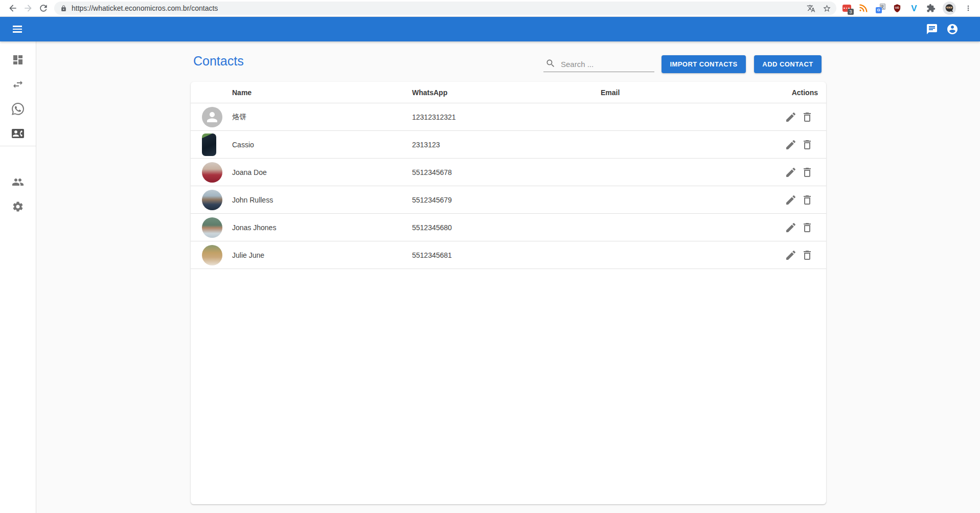 Image resolution: width=980 pixels, height=513 pixels. I want to click on reload-icon, so click(43, 8).